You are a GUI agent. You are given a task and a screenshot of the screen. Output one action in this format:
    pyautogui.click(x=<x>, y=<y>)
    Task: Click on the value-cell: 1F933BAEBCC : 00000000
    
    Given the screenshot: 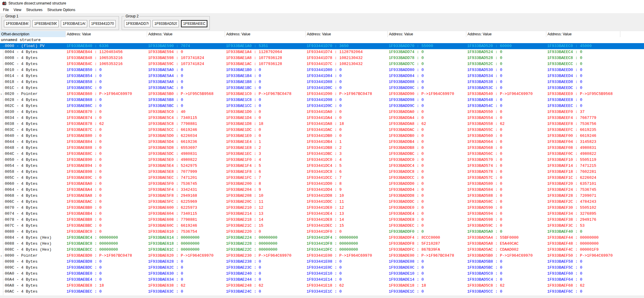 What is the action you would take?
    pyautogui.click(x=106, y=250)
    